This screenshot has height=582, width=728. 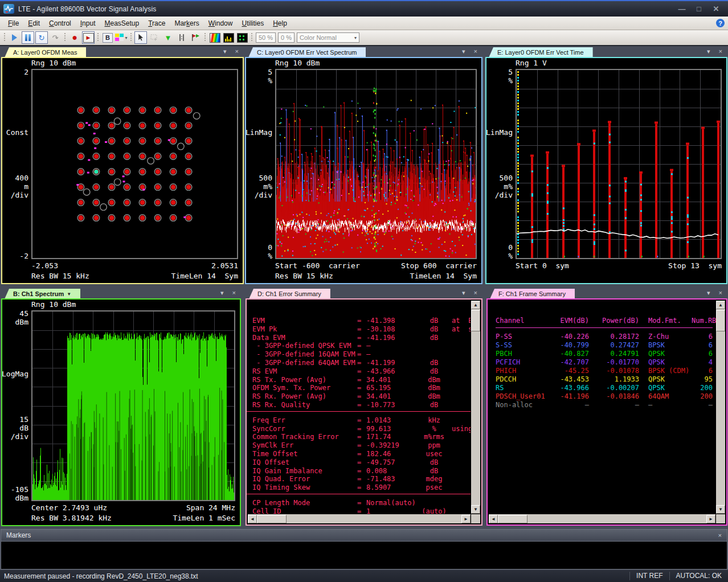 I want to click on metric-unit: dB, so click(x=434, y=329).